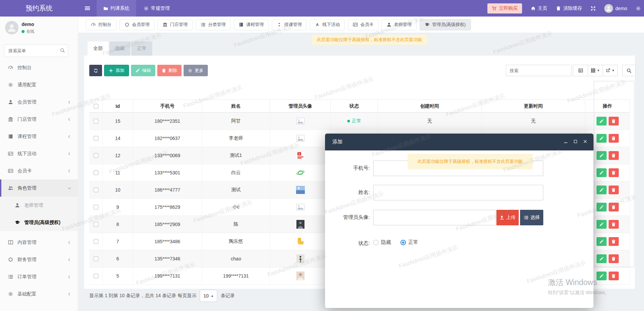 The height and width of the screenshot is (311, 644). I want to click on sidebar-item-7: 会员卡, so click(39, 171).